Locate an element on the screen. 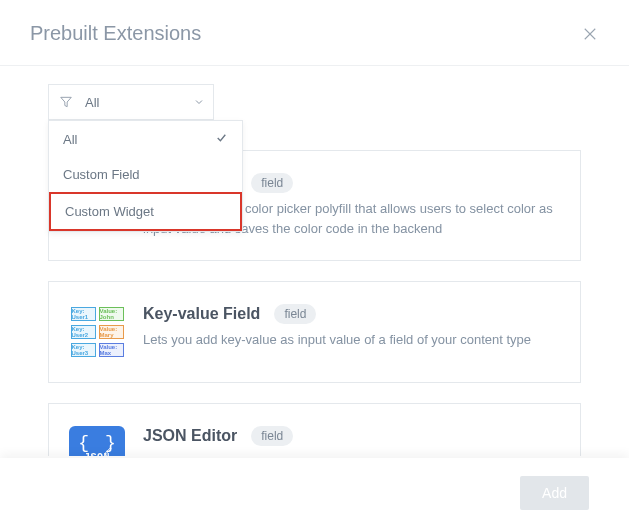 This screenshot has width=629, height=528. filter-option-custom-field: Custom Field is located at coordinates (146, 174).